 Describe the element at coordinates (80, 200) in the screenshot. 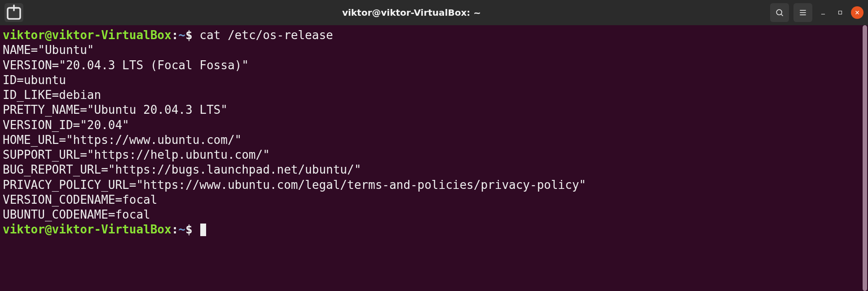

I see `output-line: VERSION_CODENAME=focal` at that location.